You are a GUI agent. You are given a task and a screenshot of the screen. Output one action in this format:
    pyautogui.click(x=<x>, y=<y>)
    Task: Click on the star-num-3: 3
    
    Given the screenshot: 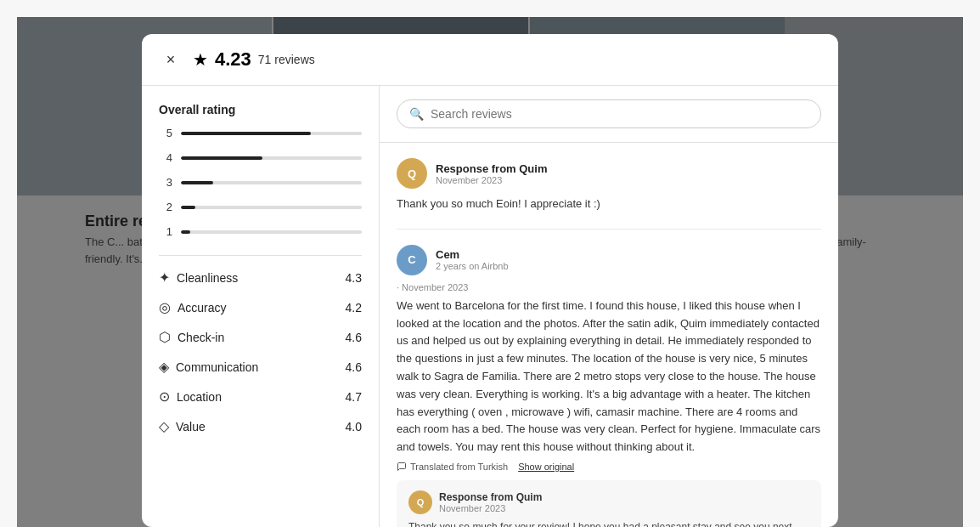 What is the action you would take?
    pyautogui.click(x=166, y=182)
    